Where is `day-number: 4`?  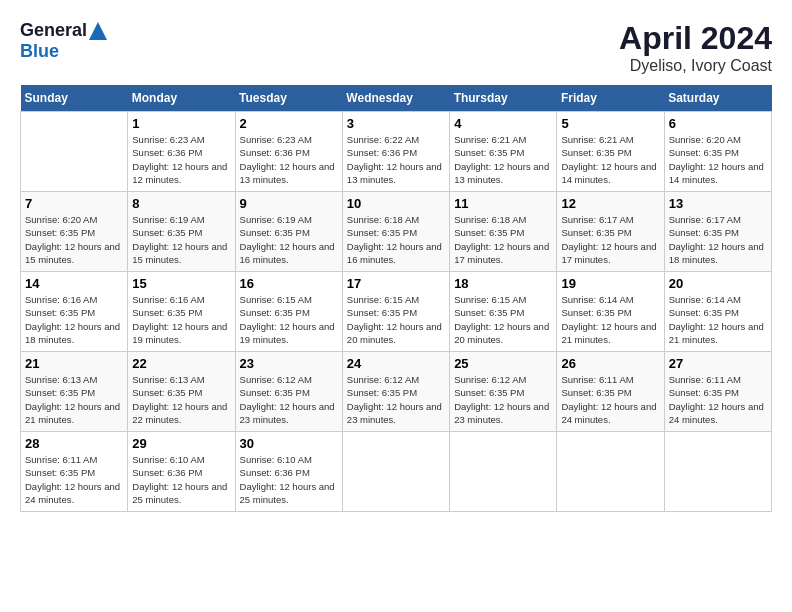
day-number: 4 is located at coordinates (503, 124).